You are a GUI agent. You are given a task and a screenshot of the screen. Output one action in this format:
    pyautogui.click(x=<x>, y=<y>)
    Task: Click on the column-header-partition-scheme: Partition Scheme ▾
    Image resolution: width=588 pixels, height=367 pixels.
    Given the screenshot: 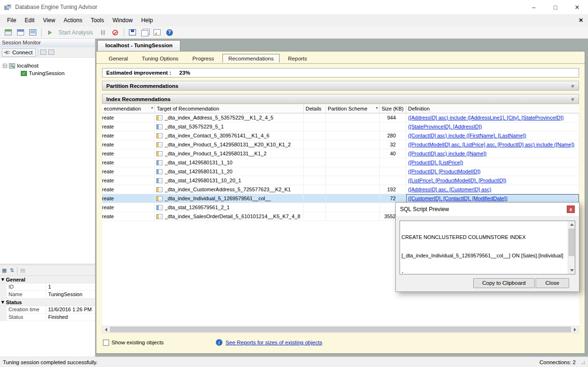 What is the action you would take?
    pyautogui.click(x=353, y=109)
    